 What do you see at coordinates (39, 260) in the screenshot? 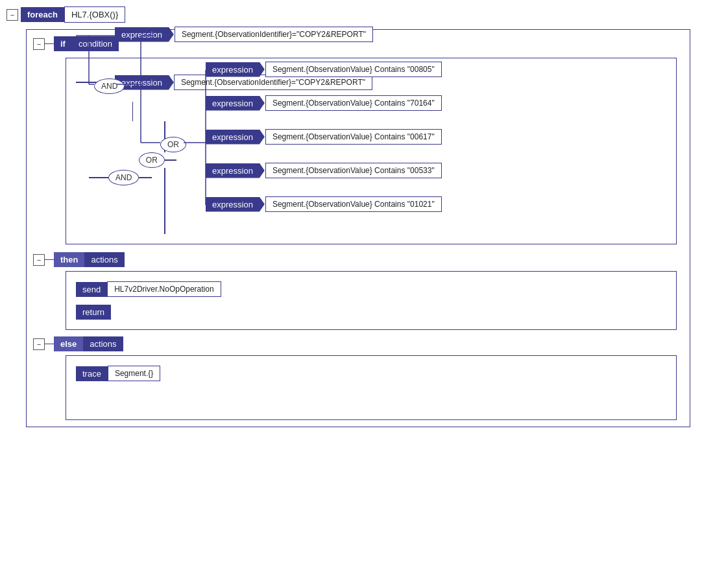
I see `then-collapse-btn: −` at bounding box center [39, 260].